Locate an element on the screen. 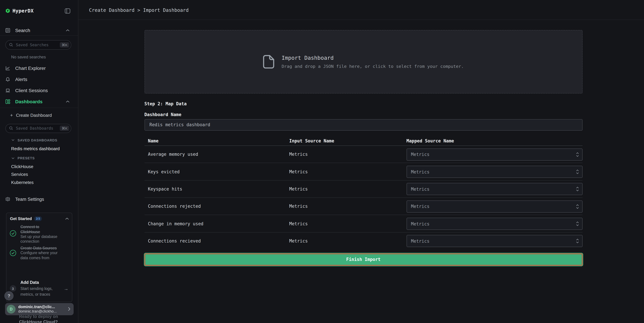 Image resolution: width=644 pixels, height=323 pixels. nav-label: Chart Explorer is located at coordinates (30, 68).